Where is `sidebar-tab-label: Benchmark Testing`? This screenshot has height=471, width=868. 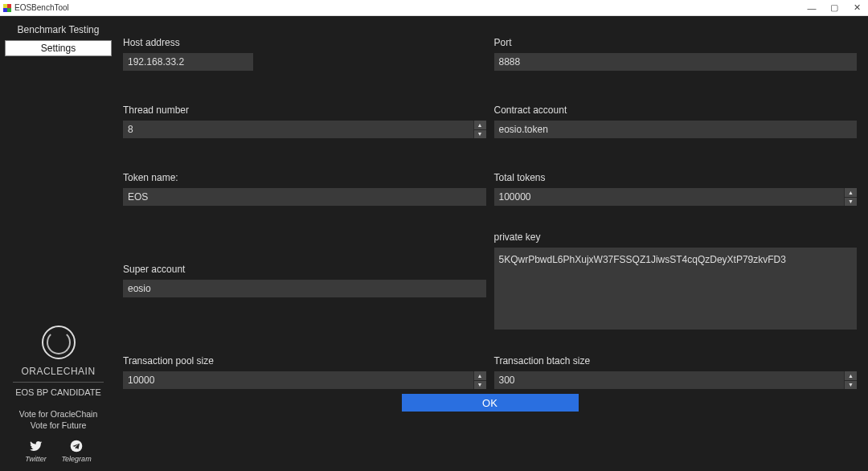 sidebar-tab-label: Benchmark Testing is located at coordinates (59, 30).